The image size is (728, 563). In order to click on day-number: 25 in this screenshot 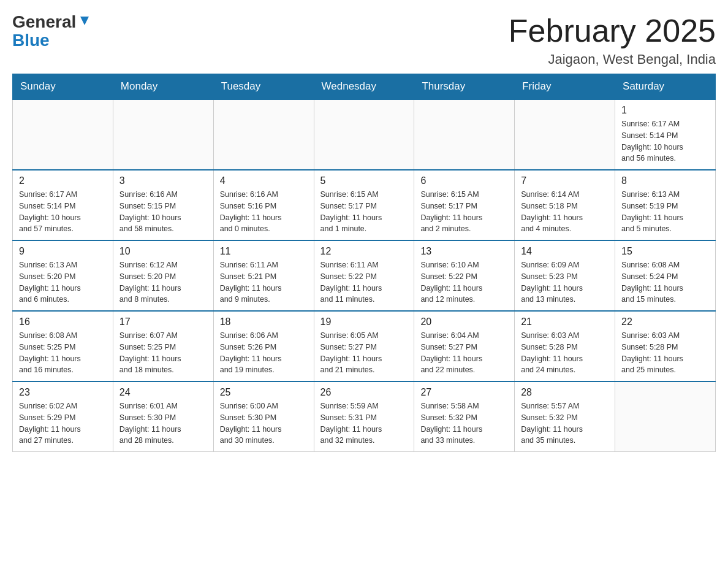, I will do `click(264, 393)`.